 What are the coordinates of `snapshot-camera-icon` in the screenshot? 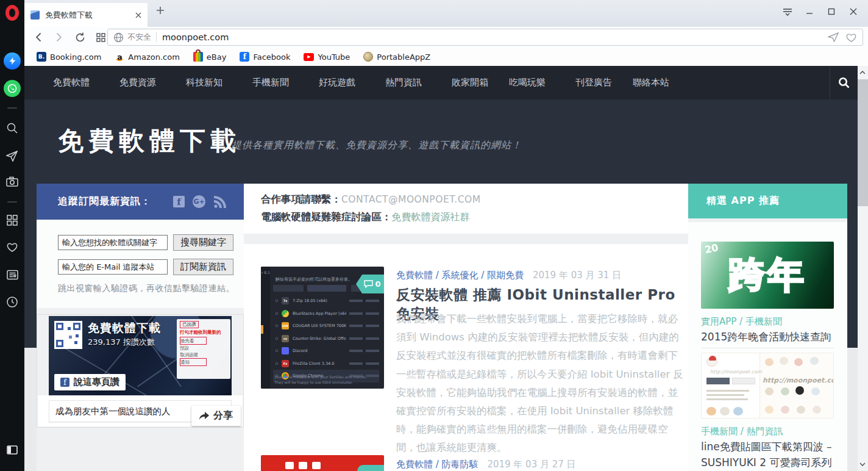 It's located at (12, 182).